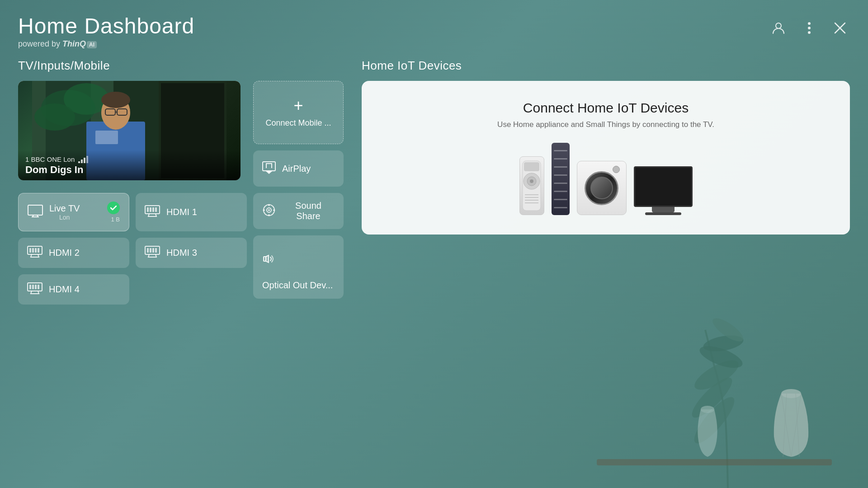 Image resolution: width=868 pixels, height=488 pixels. Describe the element at coordinates (129, 165) in the screenshot. I see `tv-overlay: 1 BBC ONE Lon Dom Digs In` at that location.